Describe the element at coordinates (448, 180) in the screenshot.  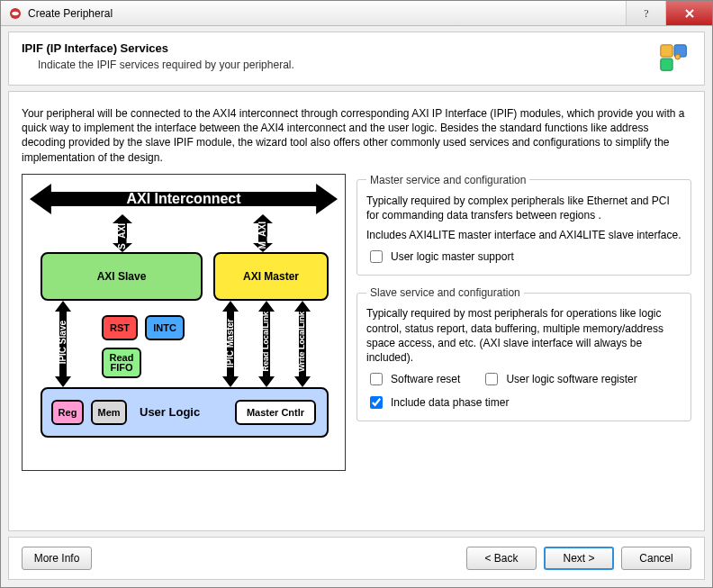
I see `master-legend: Master service and configuration` at that location.